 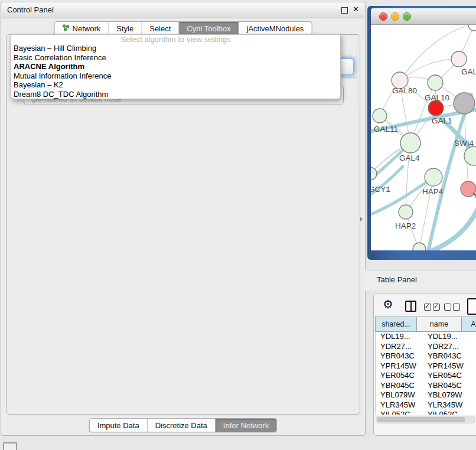 I want to click on algorithm-combobox-fragment, so click(x=347, y=67).